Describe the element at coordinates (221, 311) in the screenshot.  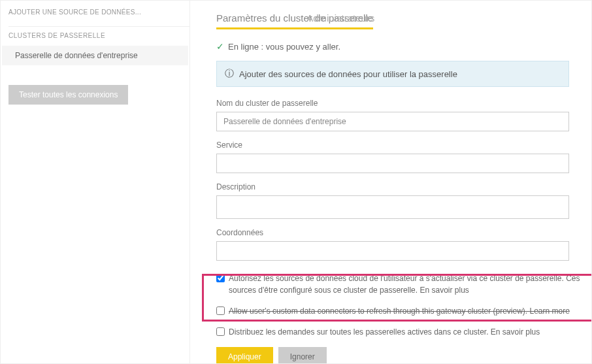
I see `allow-custom-checkbox` at that location.